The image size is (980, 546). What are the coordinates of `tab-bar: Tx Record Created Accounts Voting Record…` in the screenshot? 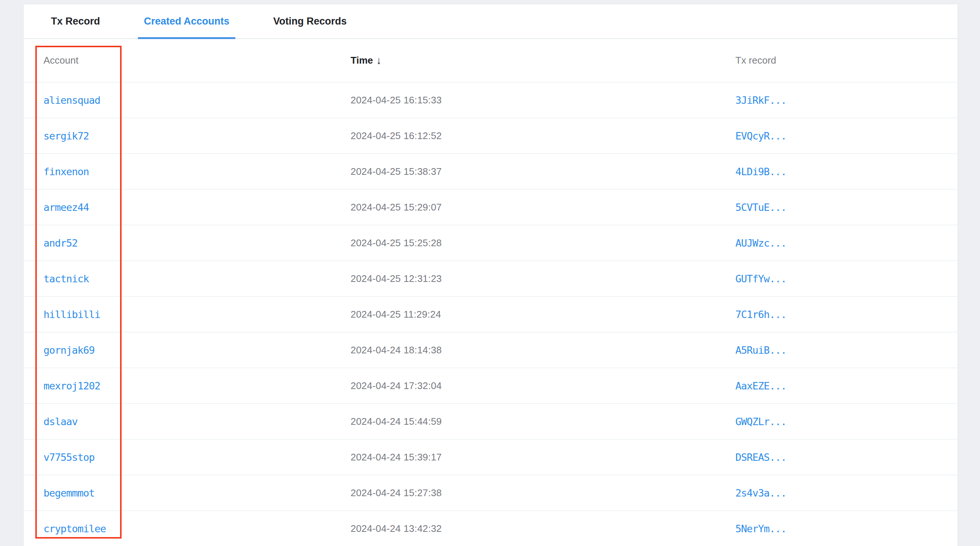 It's located at (491, 22).